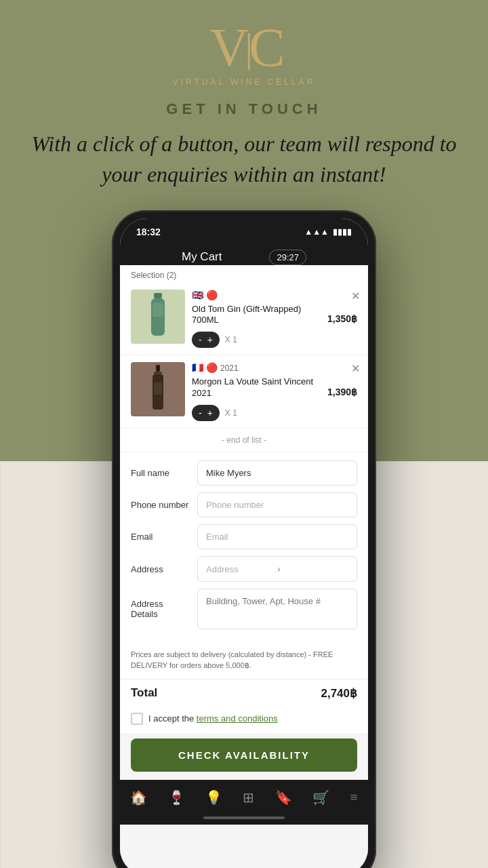 This screenshot has height=868, width=488. I want to click on address-row: Address Address ›, so click(244, 569).